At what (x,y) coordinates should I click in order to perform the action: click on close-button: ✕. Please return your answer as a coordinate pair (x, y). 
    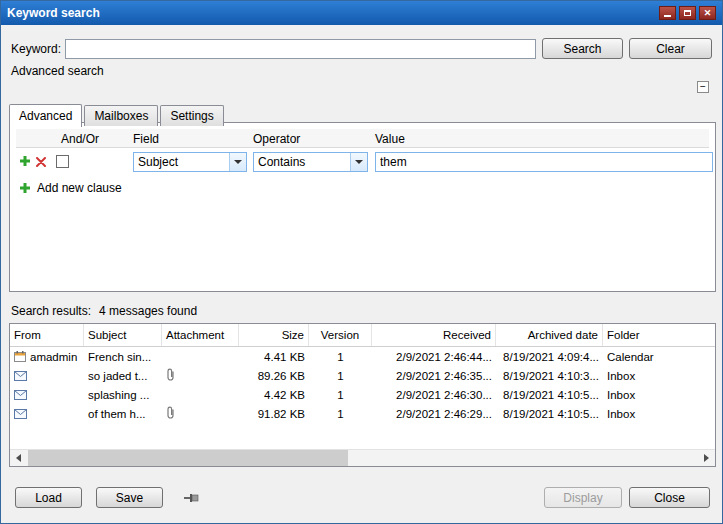
    Looking at the image, I should click on (708, 13).